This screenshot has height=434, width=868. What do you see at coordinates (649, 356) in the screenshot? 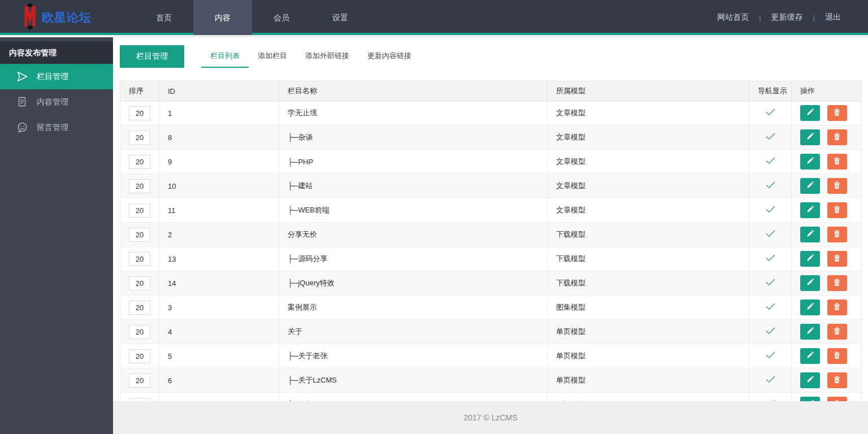
I see `row-model: 单页模型` at bounding box center [649, 356].